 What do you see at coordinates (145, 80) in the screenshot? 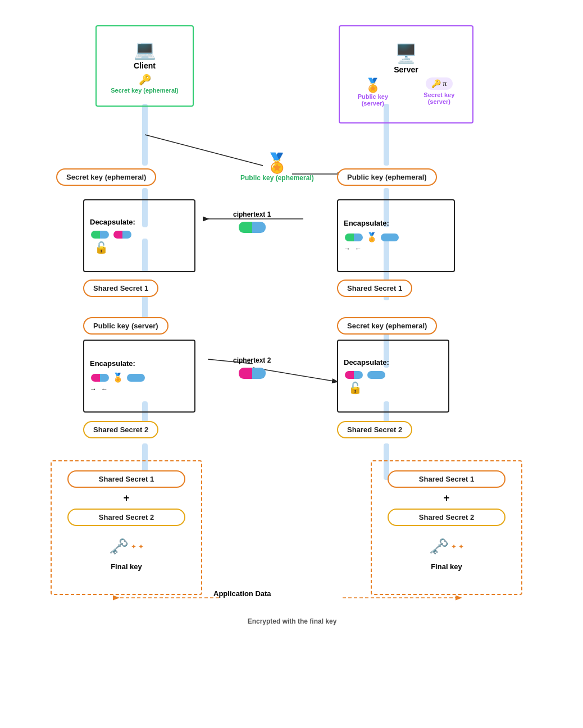
I see `key-icon-client: 🔑` at bounding box center [145, 80].